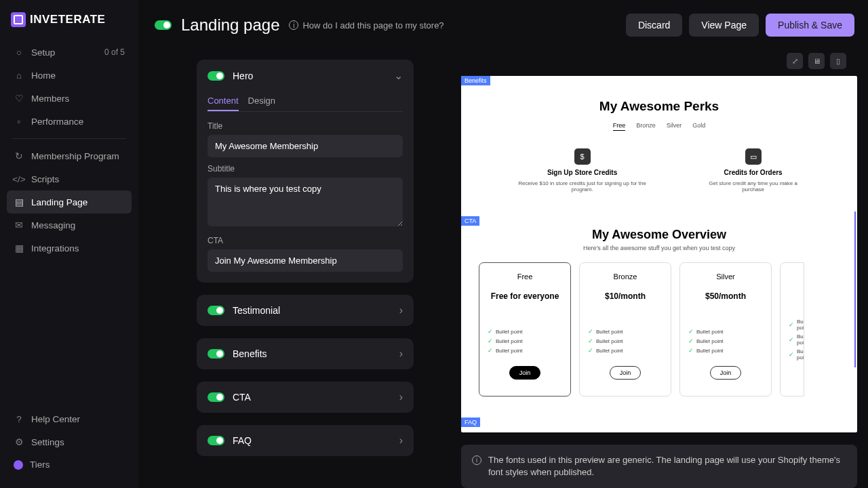  What do you see at coordinates (56, 419) in the screenshot?
I see `sidebar-item-label: Help Center` at bounding box center [56, 419].